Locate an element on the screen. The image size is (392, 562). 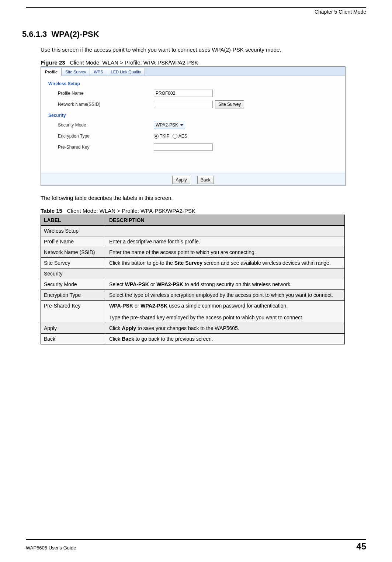
cell: Network Name (SSID) is located at coordinates (74, 252).